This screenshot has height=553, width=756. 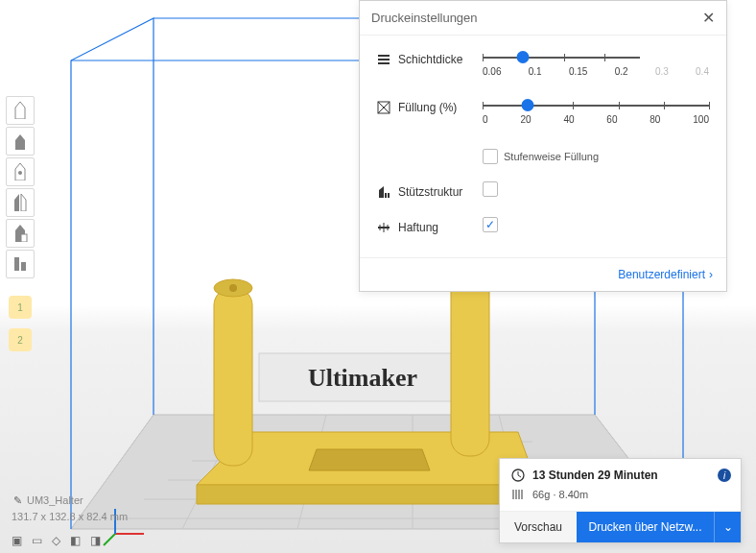 What do you see at coordinates (428, 108) in the screenshot?
I see `infill-label: Füllung (%)` at bounding box center [428, 108].